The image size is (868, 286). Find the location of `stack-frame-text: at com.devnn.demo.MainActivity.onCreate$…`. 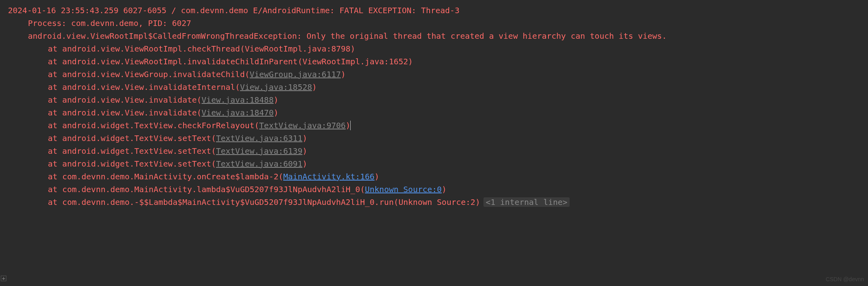

stack-frame-text: at com.devnn.demo.MainActivity.onCreate$… is located at coordinates (166, 177).